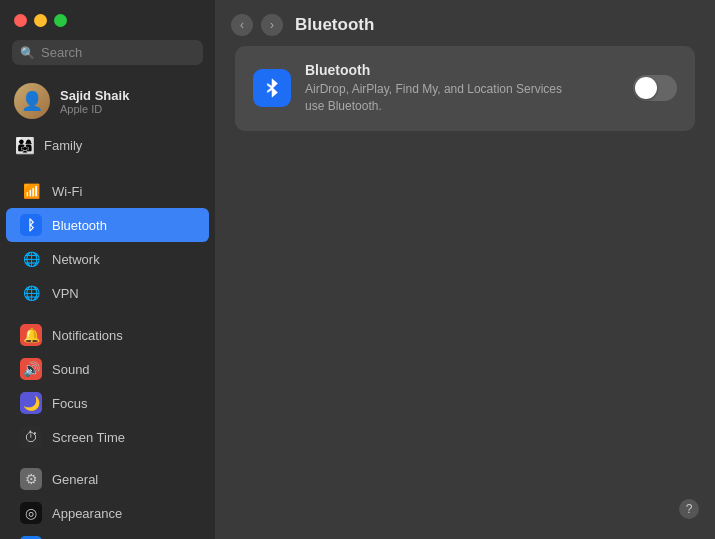 This screenshot has height=539, width=715. What do you see at coordinates (94, 109) in the screenshot?
I see `user-sub: Apple ID` at bounding box center [94, 109].